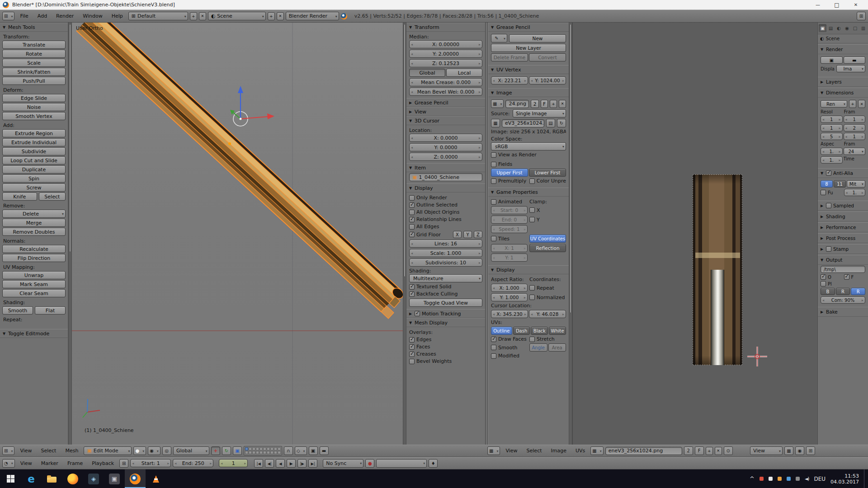  I want to click on global-button: Global, so click(427, 73).